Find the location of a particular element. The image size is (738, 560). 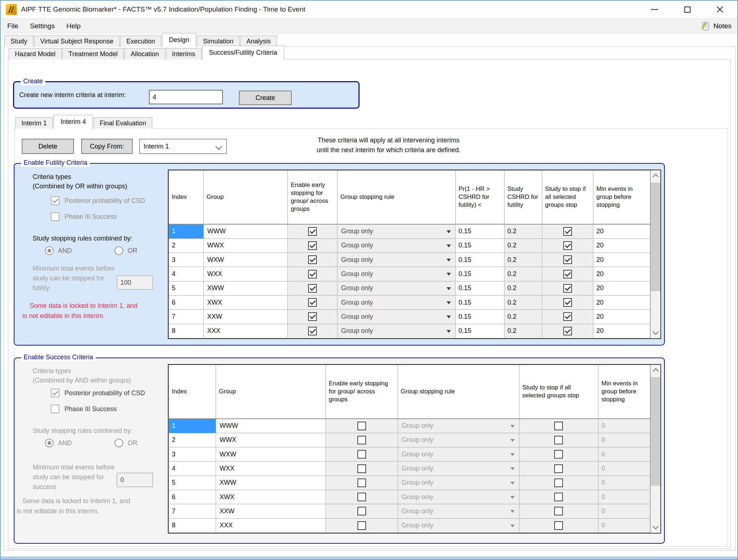

index-cell: 4 is located at coordinates (186, 274).